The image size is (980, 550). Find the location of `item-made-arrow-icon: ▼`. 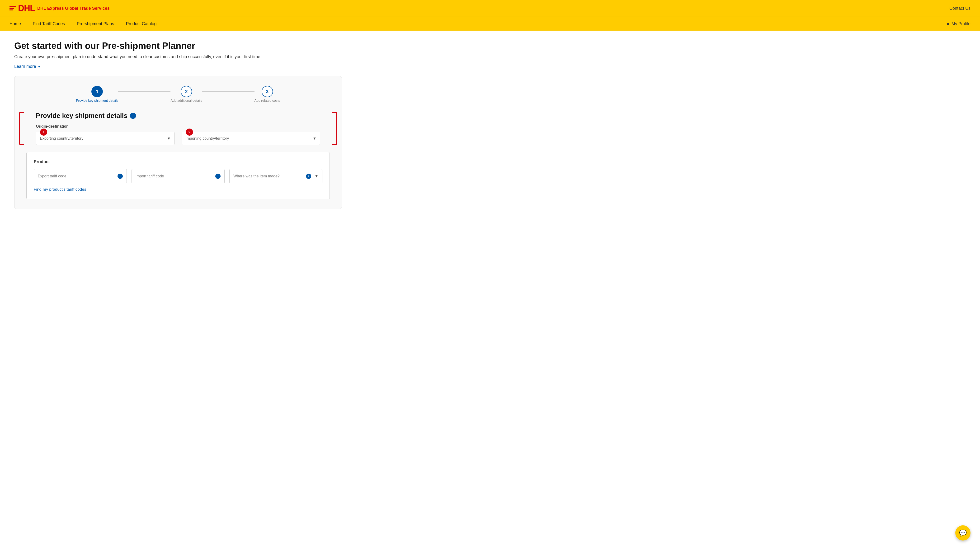

item-made-arrow-icon: ▼ is located at coordinates (317, 176).